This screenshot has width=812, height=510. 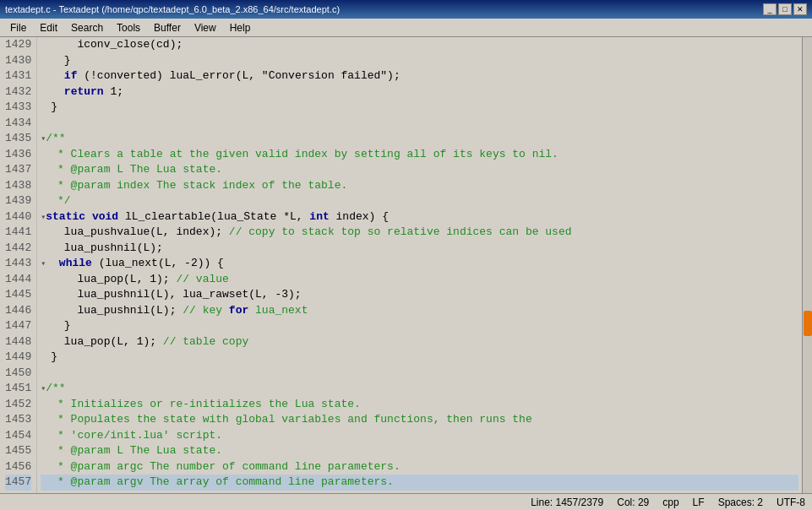 What do you see at coordinates (19, 248) in the screenshot?
I see `line-number: 1442` at bounding box center [19, 248].